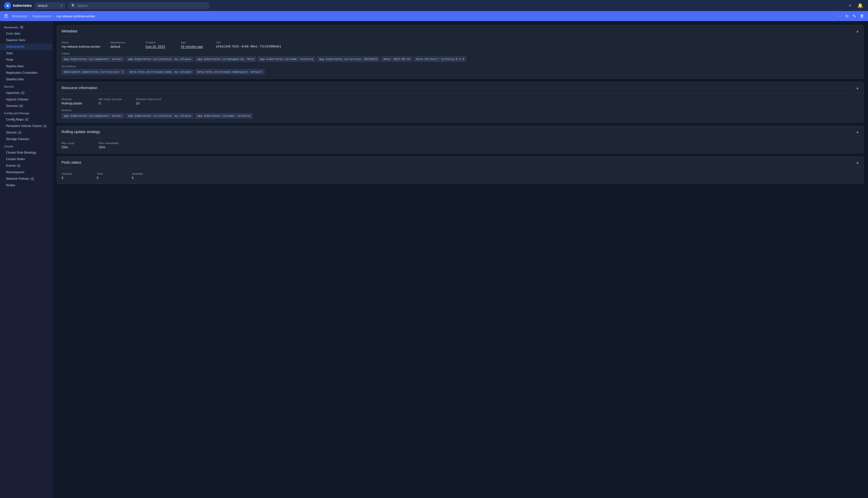 The width and height of the screenshot is (868, 498). What do you see at coordinates (111, 147) in the screenshot?
I see `max-unavailable-value: 25%` at bounding box center [111, 147].